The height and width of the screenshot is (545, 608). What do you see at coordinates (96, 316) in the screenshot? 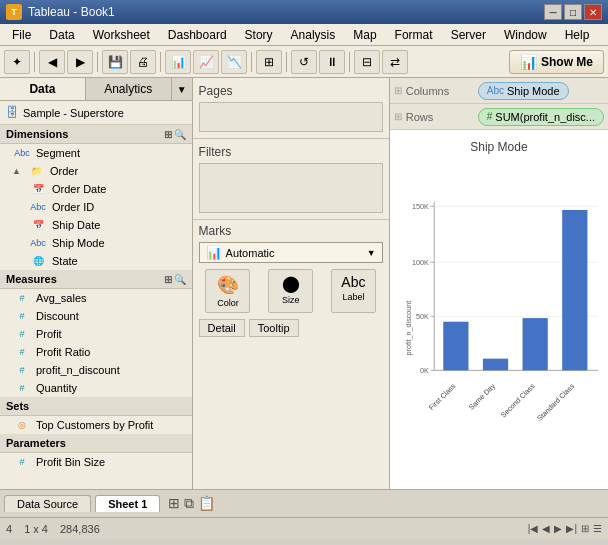
I see `measure-discount: # Discount` at bounding box center [96, 316].